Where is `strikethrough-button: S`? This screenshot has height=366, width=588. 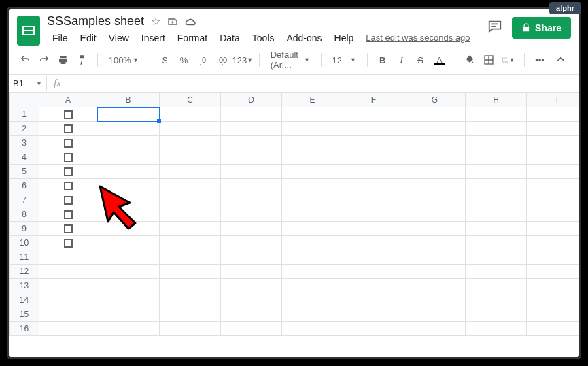
strikethrough-button: S is located at coordinates (421, 60).